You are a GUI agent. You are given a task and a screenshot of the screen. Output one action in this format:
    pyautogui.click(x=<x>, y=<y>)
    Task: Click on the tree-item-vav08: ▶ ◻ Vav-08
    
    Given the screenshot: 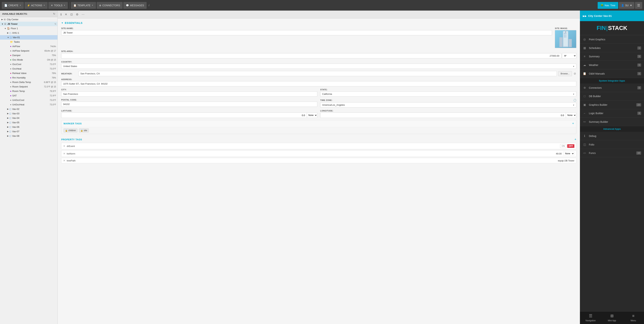 What is the action you would take?
    pyautogui.click(x=29, y=136)
    